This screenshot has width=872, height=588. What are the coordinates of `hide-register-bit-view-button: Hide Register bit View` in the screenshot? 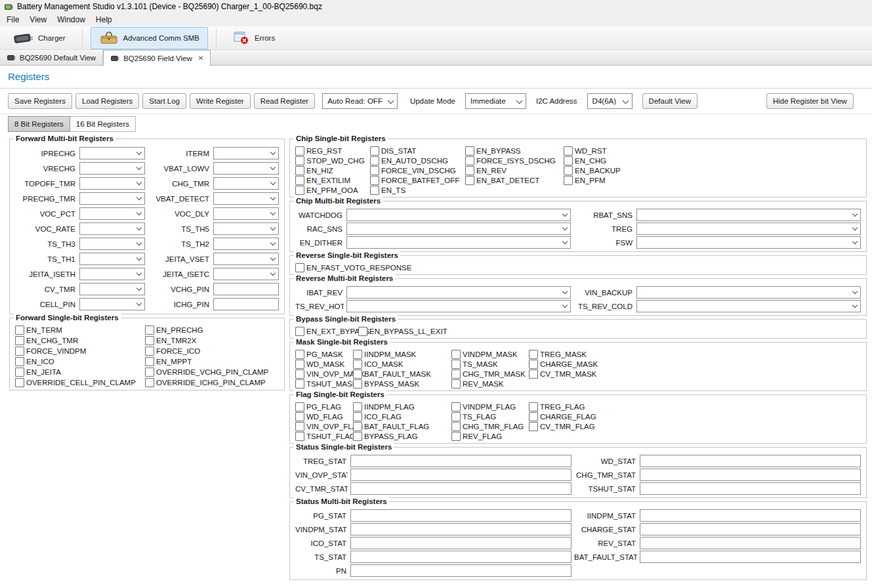 It's located at (810, 101).